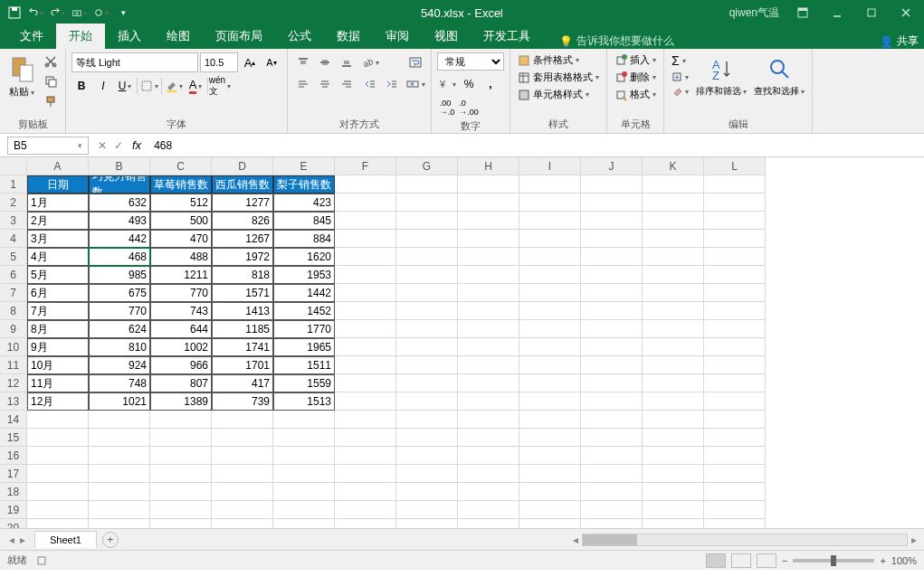 The height and width of the screenshot is (586, 924). I want to click on column-header: F, so click(366, 166).